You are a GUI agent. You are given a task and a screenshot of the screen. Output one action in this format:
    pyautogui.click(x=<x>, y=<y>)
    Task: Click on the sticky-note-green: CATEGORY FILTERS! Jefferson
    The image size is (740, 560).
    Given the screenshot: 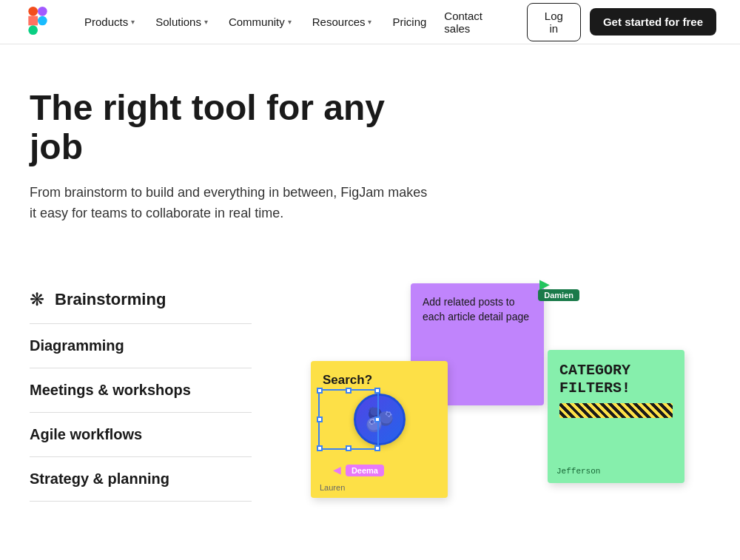 What is the action you would take?
    pyautogui.click(x=616, y=416)
    